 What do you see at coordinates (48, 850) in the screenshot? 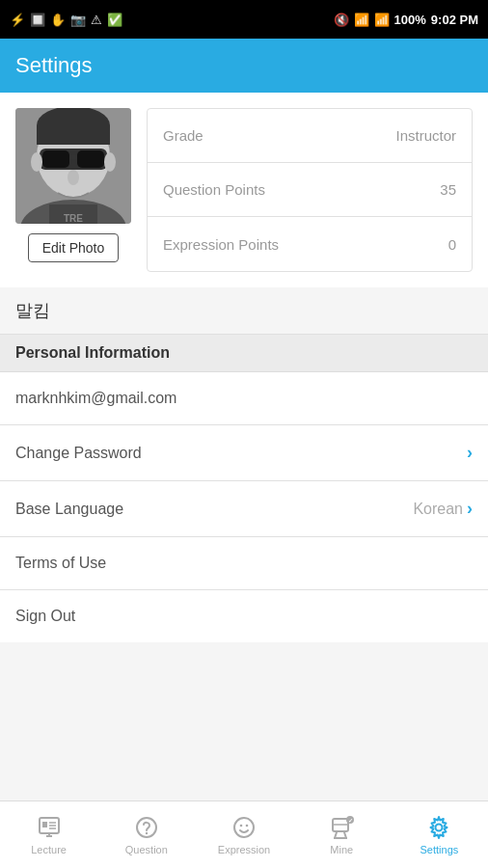
I see `lecture-label: Lecture` at bounding box center [48, 850].